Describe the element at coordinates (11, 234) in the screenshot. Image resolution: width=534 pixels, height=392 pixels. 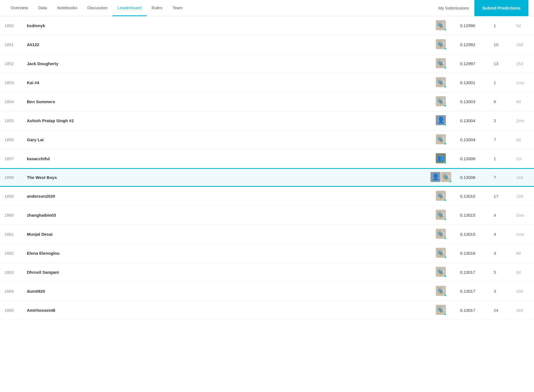
I see `rank-cell: 1861` at that location.